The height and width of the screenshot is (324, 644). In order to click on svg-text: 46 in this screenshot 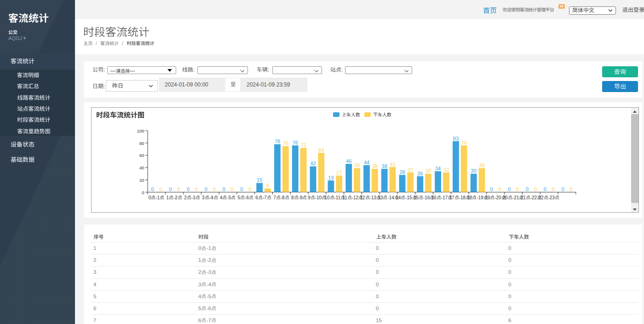, I will do `click(349, 161)`.